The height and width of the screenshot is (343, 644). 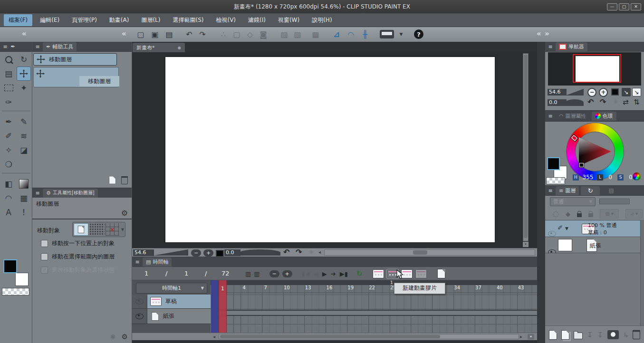 I want to click on saturation-value-triangle, so click(x=595, y=152).